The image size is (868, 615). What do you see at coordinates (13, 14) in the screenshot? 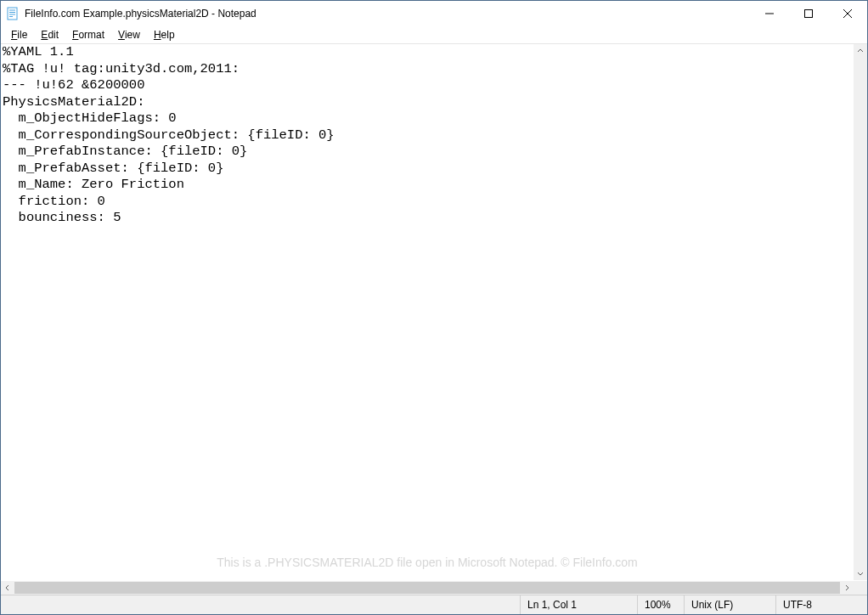
I see `notepad-app-icon` at bounding box center [13, 14].